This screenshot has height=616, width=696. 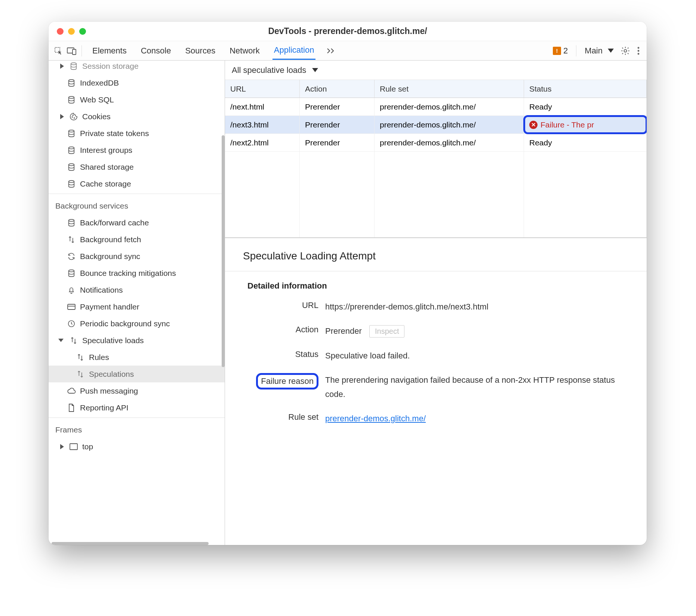 What do you see at coordinates (71, 256) in the screenshot?
I see `sync-icon` at bounding box center [71, 256].